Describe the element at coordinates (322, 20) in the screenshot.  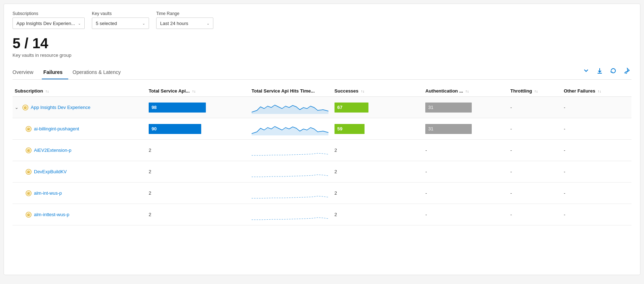
I see `filters-row: Subscriptions App Insights Dev Experien.…` at that location.